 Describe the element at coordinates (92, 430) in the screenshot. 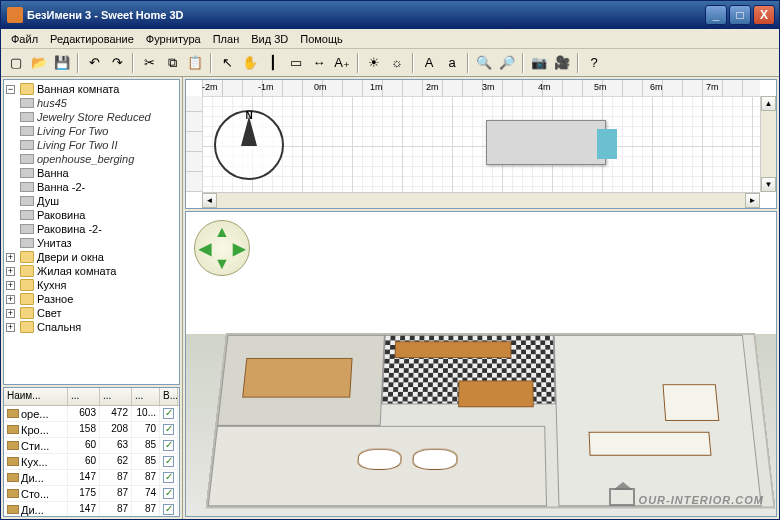

I see `table-row: Кро...15820870✓` at that location.